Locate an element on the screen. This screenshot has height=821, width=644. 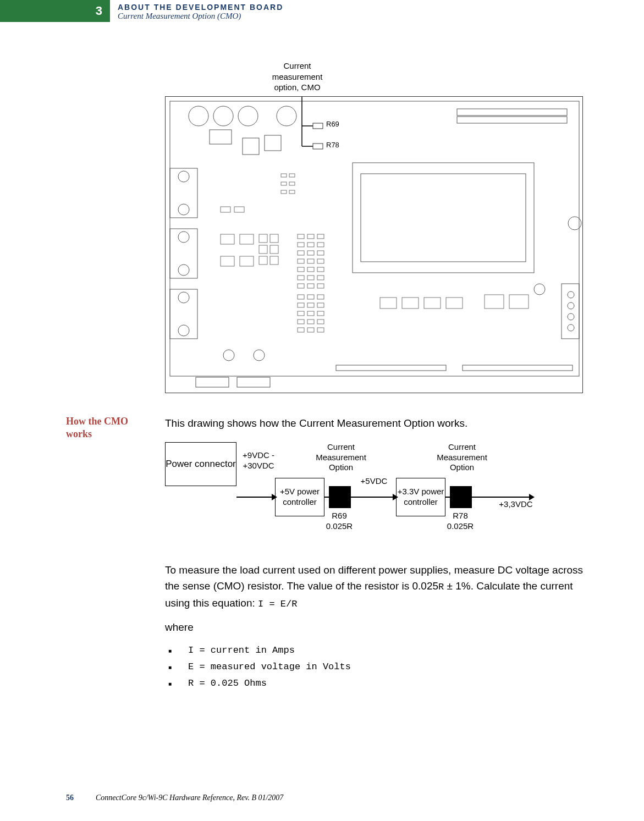
measure-paragraph: To measure the load current used on diff… is located at coordinates (374, 587).